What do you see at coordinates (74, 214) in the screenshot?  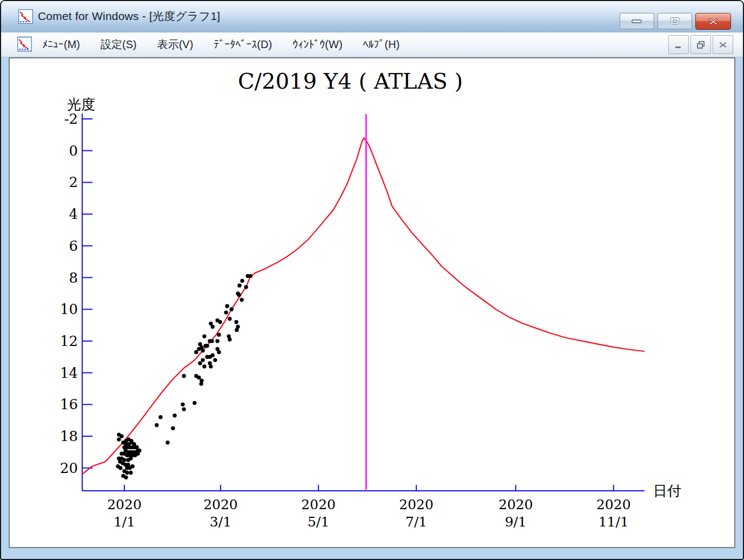 I see `y-tick-label: 4` at bounding box center [74, 214].